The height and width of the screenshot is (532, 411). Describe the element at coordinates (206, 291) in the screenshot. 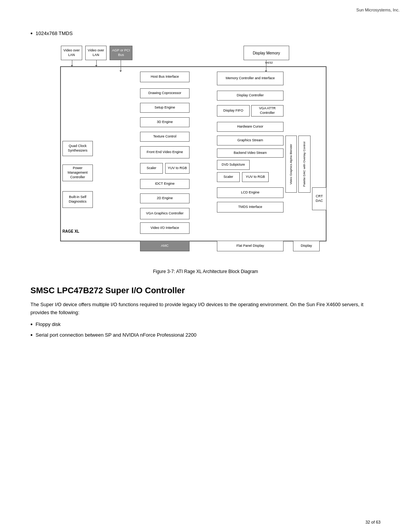

I see `section-title: SMSC LPC47B272 Super I/O Controller` at that location.